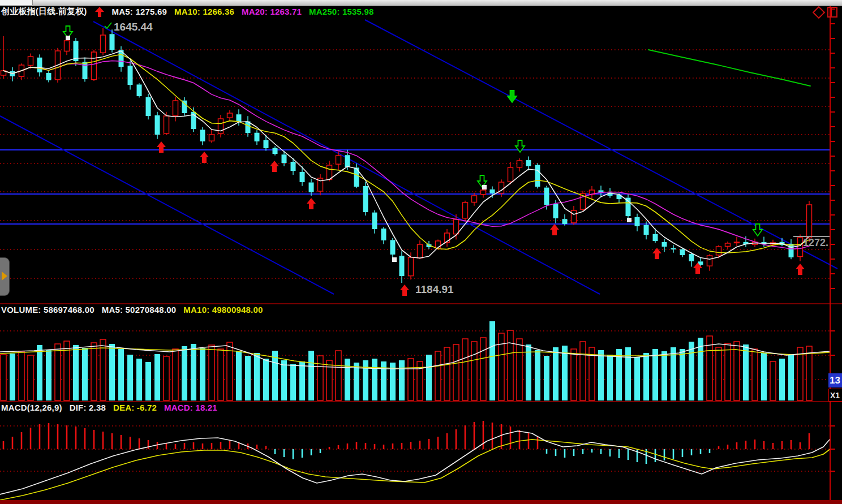  What do you see at coordinates (5, 276) in the screenshot?
I see `expand-arrow-icon` at bounding box center [5, 276].